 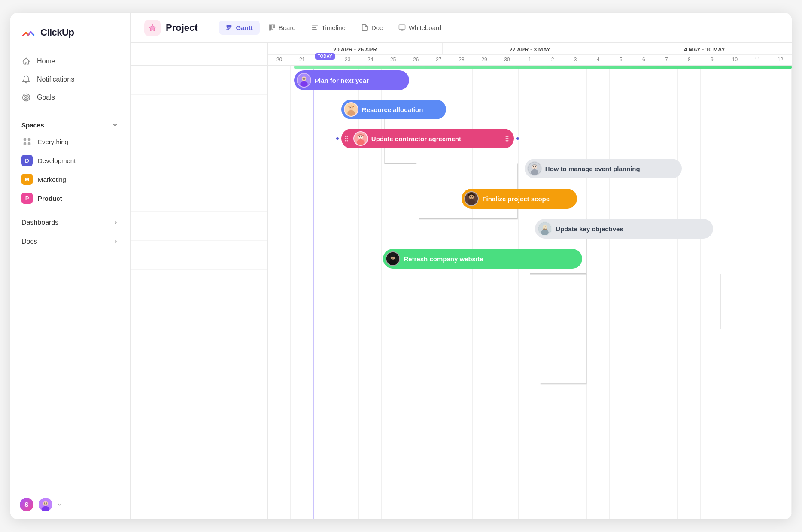 What do you see at coordinates (70, 160) in the screenshot?
I see `sidebar-item-development: D Development` at bounding box center [70, 160].